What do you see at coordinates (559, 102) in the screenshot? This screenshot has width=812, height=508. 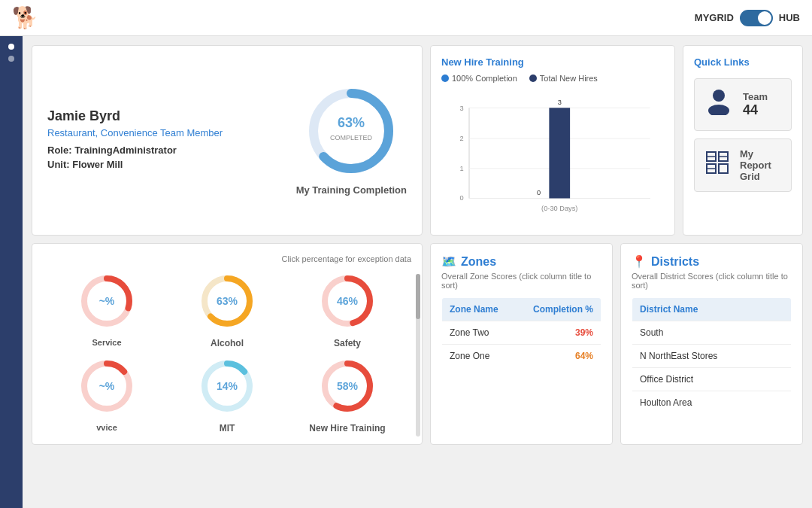 I see `svg-text: 3` at bounding box center [559, 102].